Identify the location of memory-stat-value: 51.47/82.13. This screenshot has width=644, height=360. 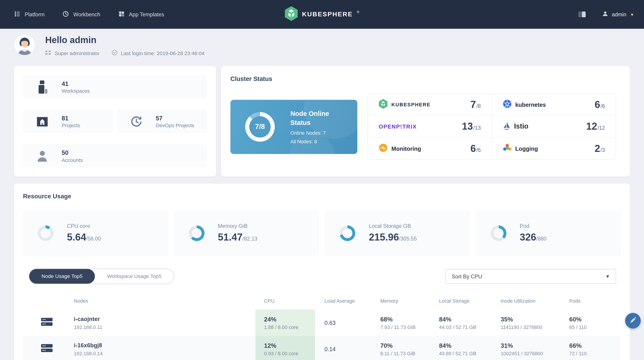
(238, 238).